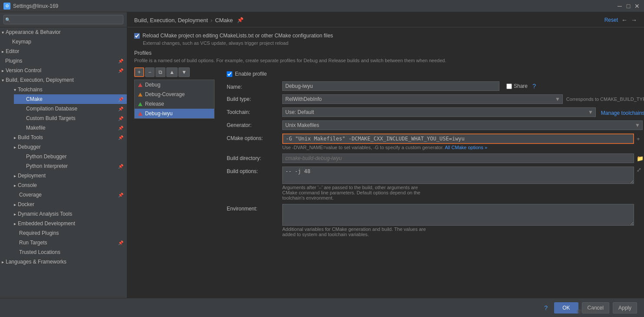  Describe the element at coordinates (34, 99) in the screenshot. I see `sidebar-item-label: CMake` at that location.